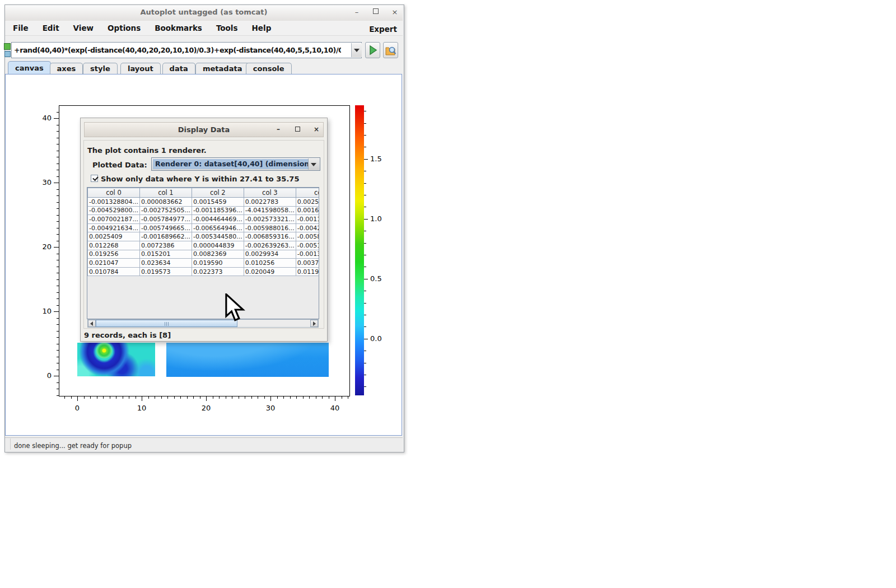  What do you see at coordinates (201, 29) in the screenshot?
I see `expert-mode-toggle: Expert` at bounding box center [201, 29].